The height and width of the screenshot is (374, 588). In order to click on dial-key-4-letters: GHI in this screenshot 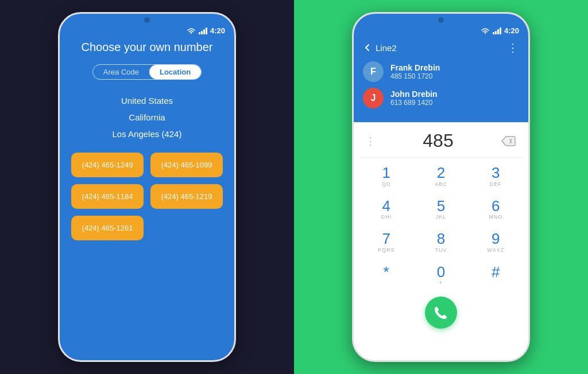, I will do `click(386, 217)`.